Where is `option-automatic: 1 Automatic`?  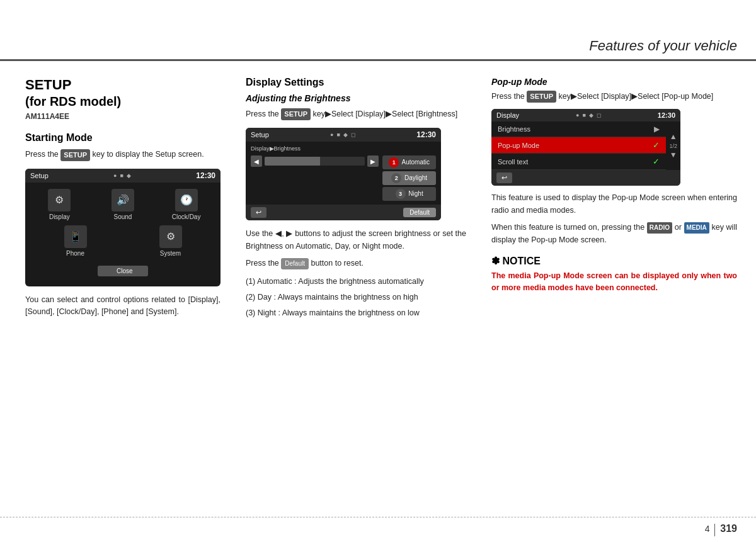 option-automatic: 1 Automatic is located at coordinates (410, 162).